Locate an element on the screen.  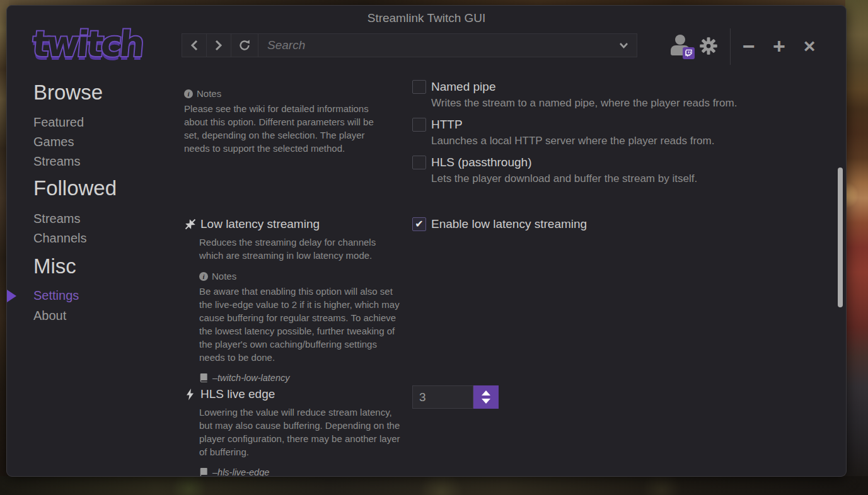
gear-icon is located at coordinates (709, 46).